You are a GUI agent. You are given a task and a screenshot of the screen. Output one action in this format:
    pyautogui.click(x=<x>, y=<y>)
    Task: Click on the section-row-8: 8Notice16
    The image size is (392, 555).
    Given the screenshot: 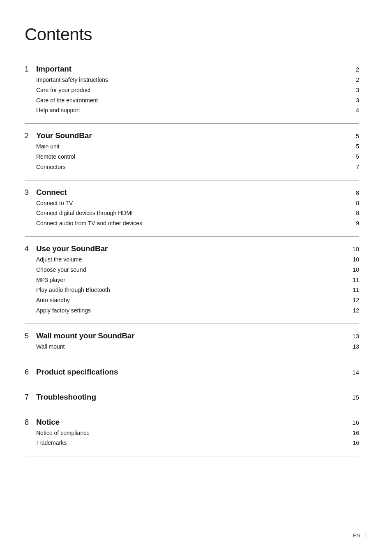 What is the action you would take?
    pyautogui.click(x=192, y=422)
    